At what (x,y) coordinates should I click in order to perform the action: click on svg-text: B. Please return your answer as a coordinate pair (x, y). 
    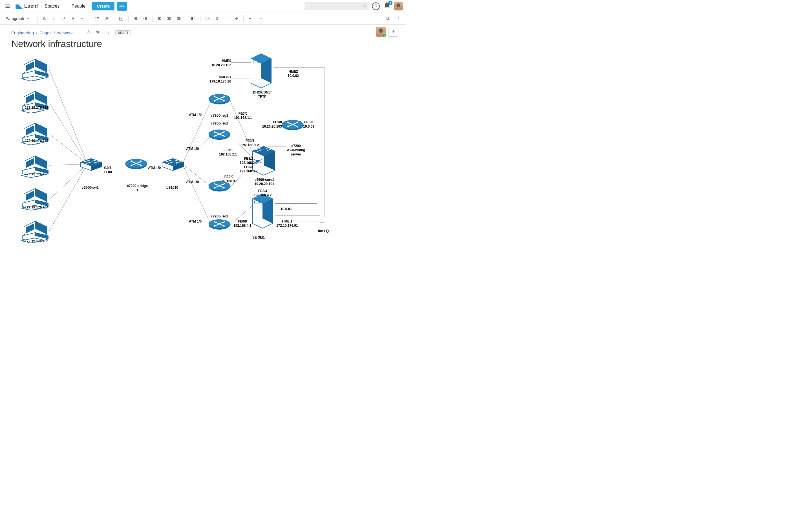
    Looking at the image, I should click on (45, 19).